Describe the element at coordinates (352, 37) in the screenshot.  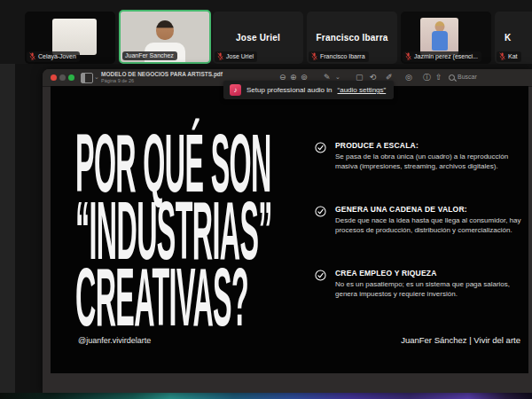
I see `participant-display-name: Francisco Ibarra` at that location.